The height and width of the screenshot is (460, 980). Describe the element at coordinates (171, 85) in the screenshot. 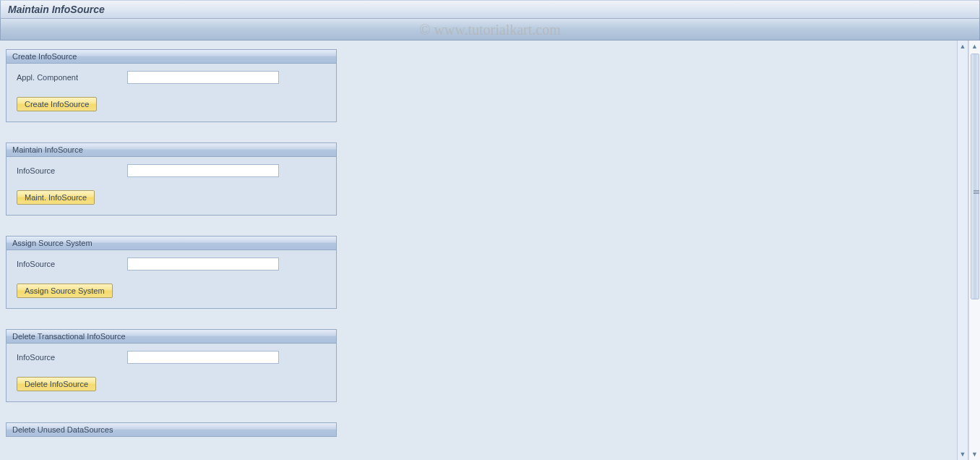

I see `panel-create-infosource: Create InfoSource Appl. Component Create…` at that location.